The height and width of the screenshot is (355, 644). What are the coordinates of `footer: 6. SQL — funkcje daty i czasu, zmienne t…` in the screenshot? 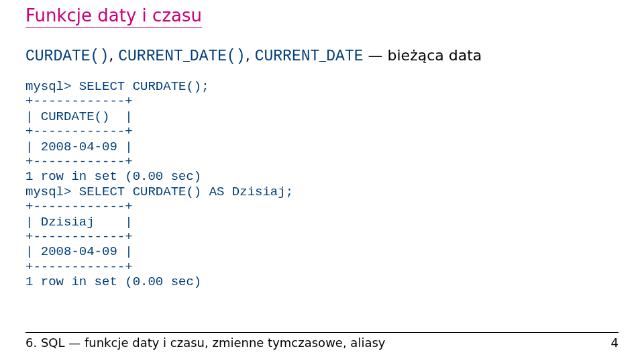 It's located at (322, 341).